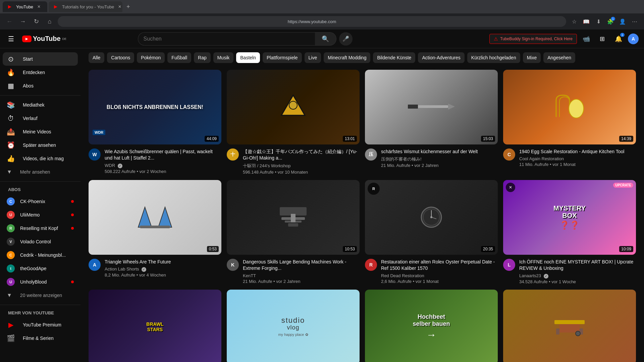 The image size is (644, 362). What do you see at coordinates (293, 122) in the screenshot?
I see `video-card-v2: 13:01 十 【遊☆戯☆王】千年パズル作ってみた（紹介編）/ [Yu-Gi-O…` at bounding box center [293, 122].